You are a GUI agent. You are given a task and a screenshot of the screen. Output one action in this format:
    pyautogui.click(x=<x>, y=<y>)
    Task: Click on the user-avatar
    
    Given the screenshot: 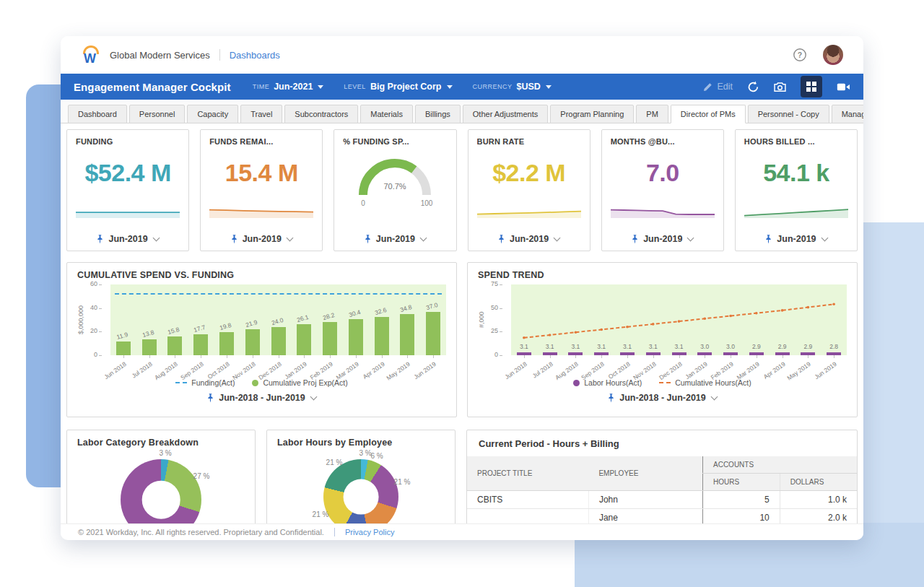 What is the action you would take?
    pyautogui.click(x=833, y=55)
    